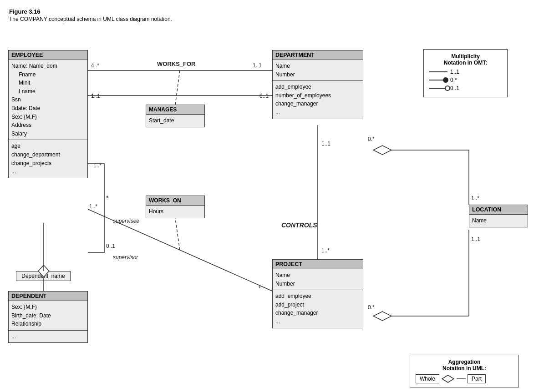 This screenshot has width=549, height=392. What do you see at coordinates (178, 87) in the screenshot?
I see `manages-dashed-line` at bounding box center [178, 87].